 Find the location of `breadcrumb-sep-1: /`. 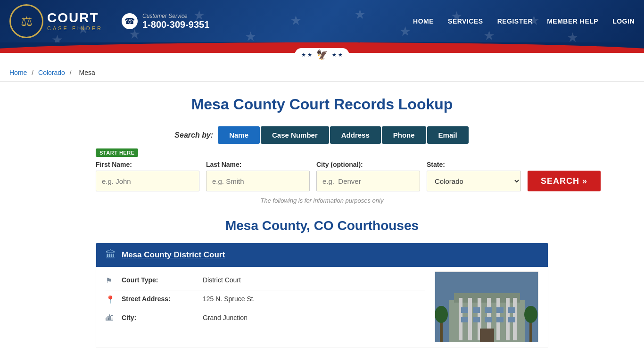

breadcrumb-sep-1: / is located at coordinates (33, 73).